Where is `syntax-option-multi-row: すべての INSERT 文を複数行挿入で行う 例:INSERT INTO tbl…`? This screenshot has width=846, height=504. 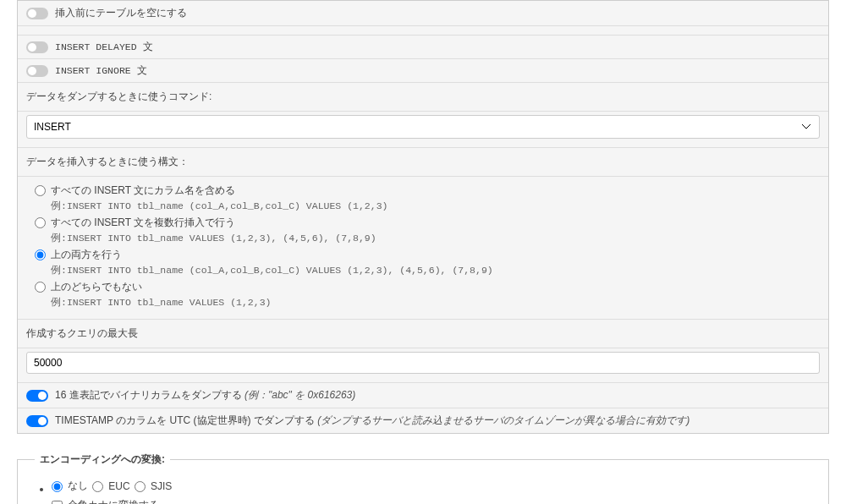 syntax-option-multi-row: すべての INSERT 文を複数行挿入で行う 例:INSERT INTO tbl… is located at coordinates (423, 230).